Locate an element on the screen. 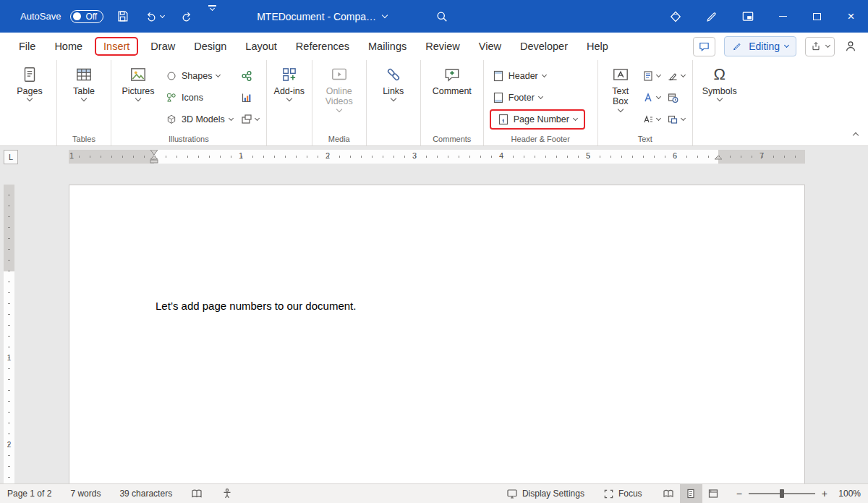 The width and height of the screenshot is (868, 503). shapes-button: Shapes is located at coordinates (200, 75).